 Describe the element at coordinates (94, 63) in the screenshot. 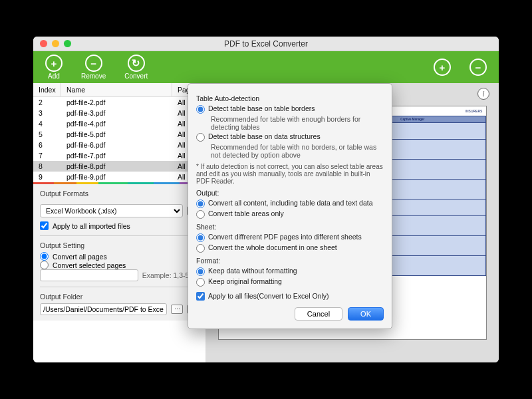

I see `minus-circle-icon: −` at that location.